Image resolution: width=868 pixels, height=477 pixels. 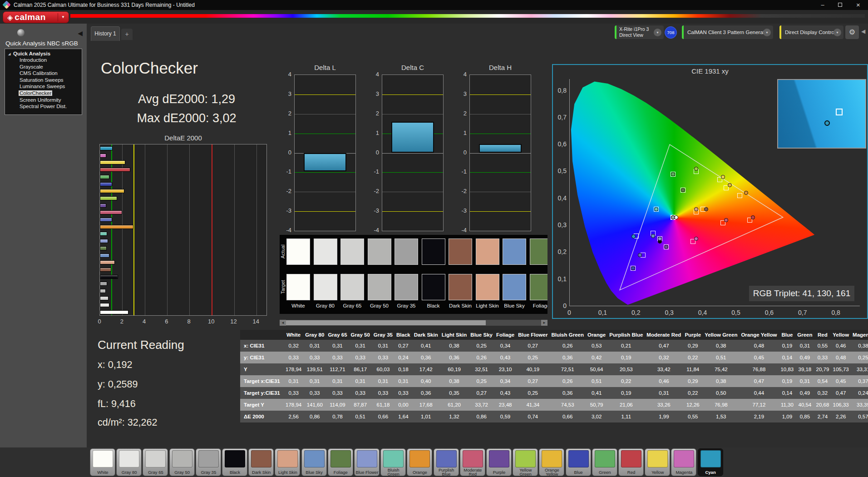 What do you see at coordinates (787, 393) in the screenshot?
I see `table-cell: 0,14` at bounding box center [787, 393].